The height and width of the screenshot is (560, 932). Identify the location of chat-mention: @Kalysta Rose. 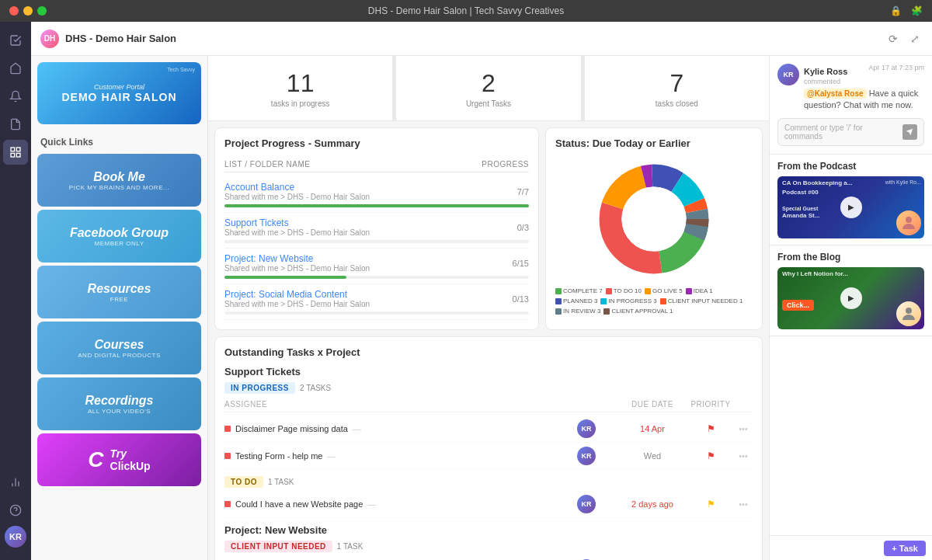
(836, 93).